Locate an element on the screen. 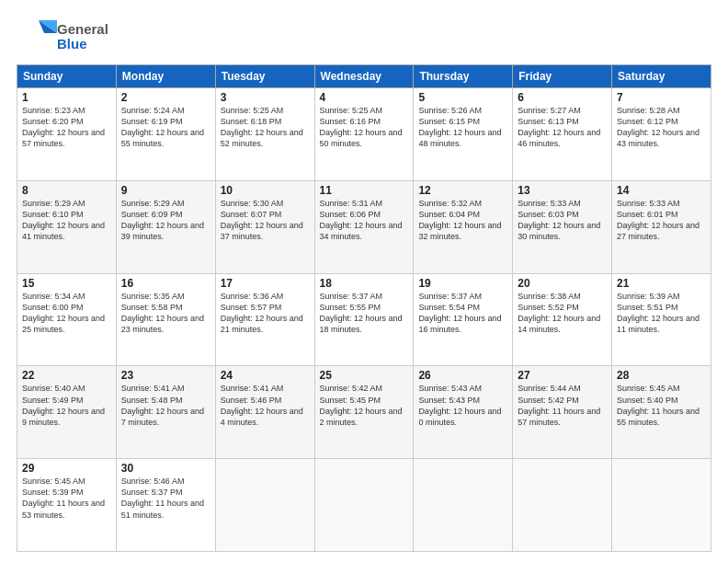 The width and height of the screenshot is (728, 563). day-number: 28 is located at coordinates (662, 375).